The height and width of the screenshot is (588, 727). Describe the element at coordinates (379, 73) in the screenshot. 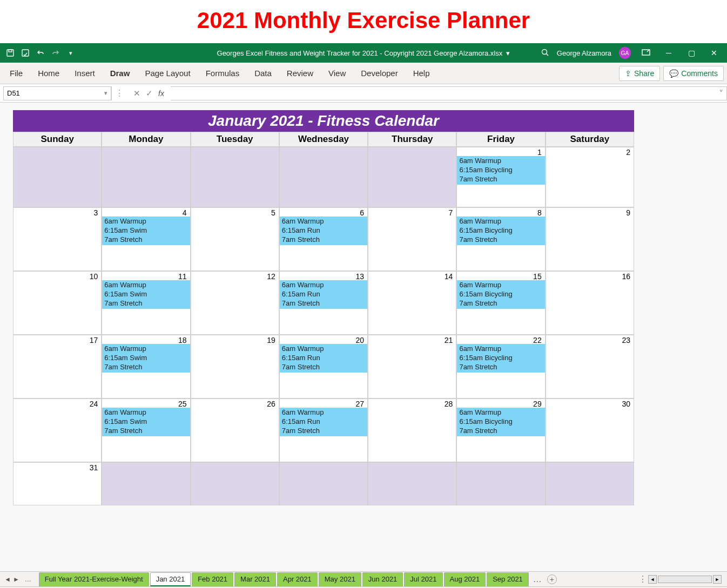

I see `ribbon-tab-developer: Developer` at that location.